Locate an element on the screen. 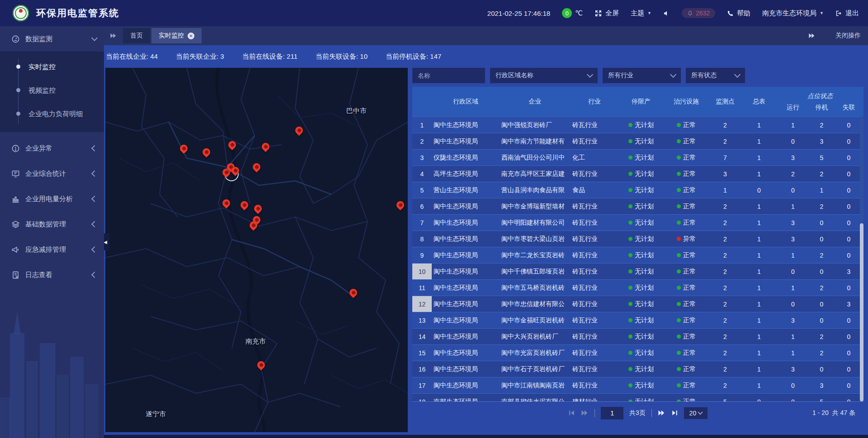 This screenshot has height=438, width=868. cell-index: 4 is located at coordinates (422, 174).